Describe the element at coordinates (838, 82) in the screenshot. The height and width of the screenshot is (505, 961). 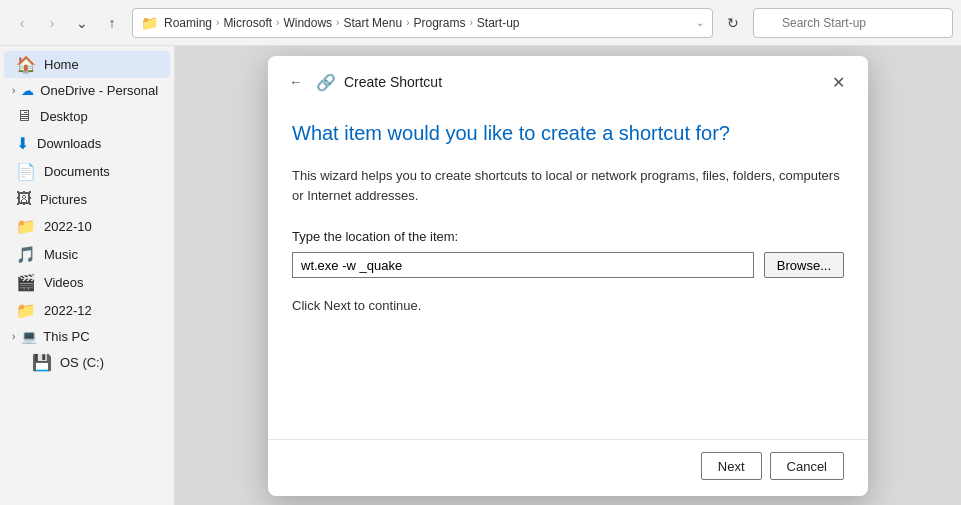
I see `modal-close-button: ✕` at that location.